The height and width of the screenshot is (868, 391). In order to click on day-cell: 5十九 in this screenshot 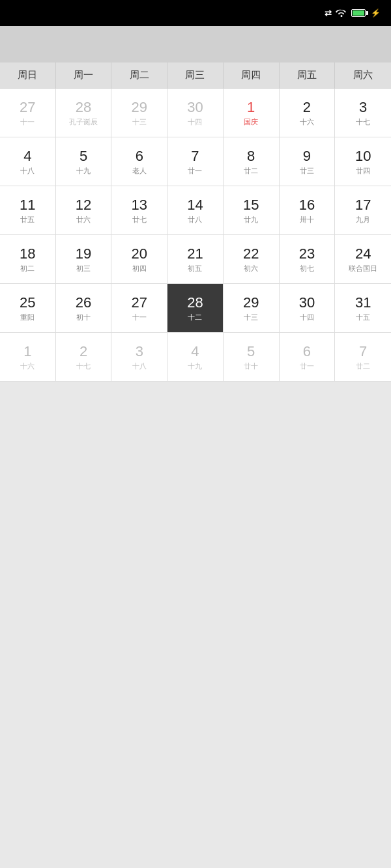, I will do `click(84, 161)`.